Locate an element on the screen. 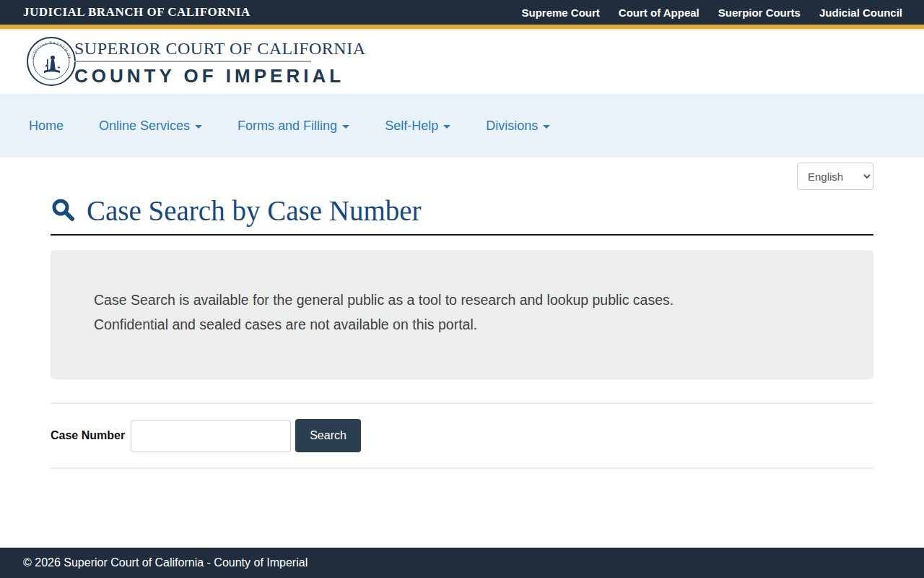  nav-item-divisions-label: Divisions is located at coordinates (512, 126).